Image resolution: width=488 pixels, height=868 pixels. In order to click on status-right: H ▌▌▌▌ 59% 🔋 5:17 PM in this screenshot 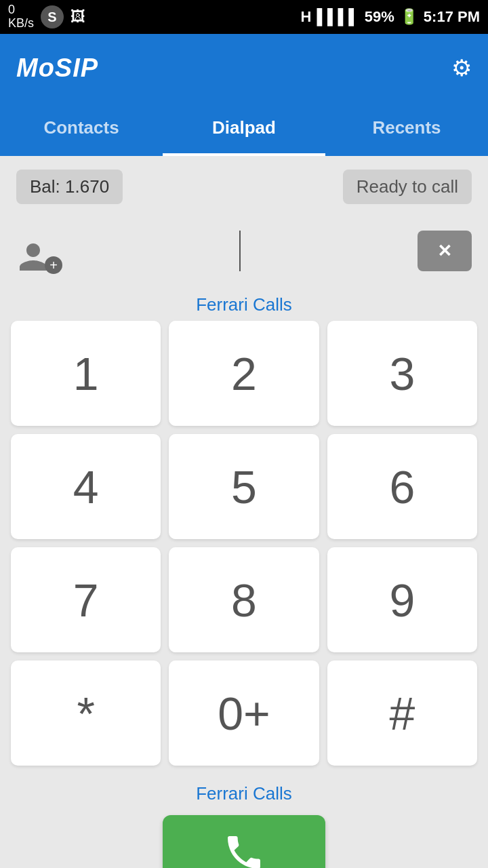, I will do `click(390, 17)`.